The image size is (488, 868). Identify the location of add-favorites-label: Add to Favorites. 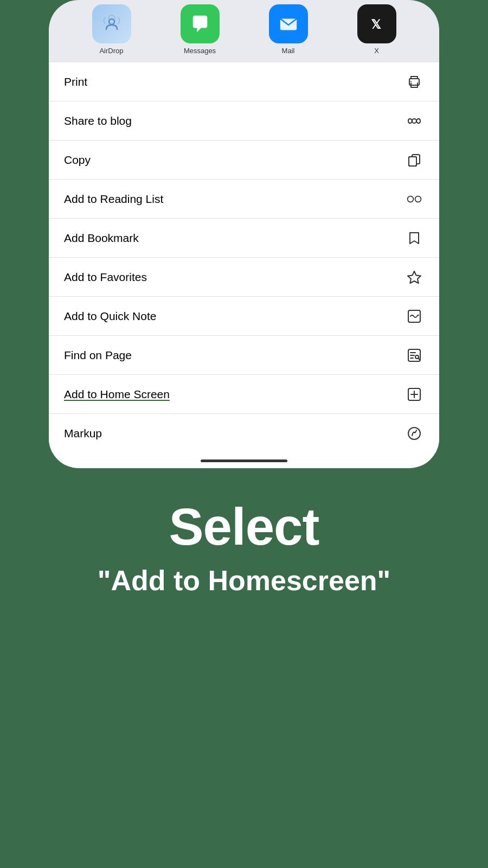
(105, 277).